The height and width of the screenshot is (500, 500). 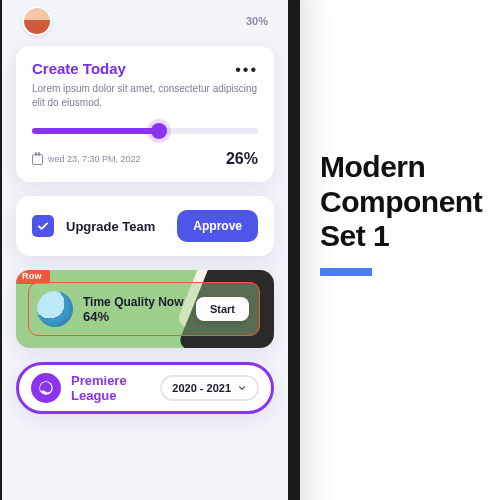 What do you see at coordinates (145, 26) in the screenshot?
I see `topbar: 30%` at bounding box center [145, 26].